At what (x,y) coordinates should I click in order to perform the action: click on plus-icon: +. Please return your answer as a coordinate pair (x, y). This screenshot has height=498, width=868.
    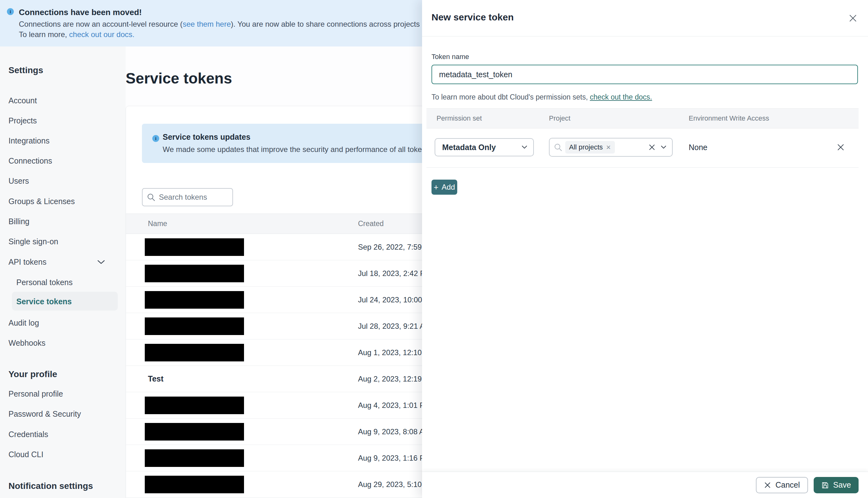
    Looking at the image, I should click on (436, 187).